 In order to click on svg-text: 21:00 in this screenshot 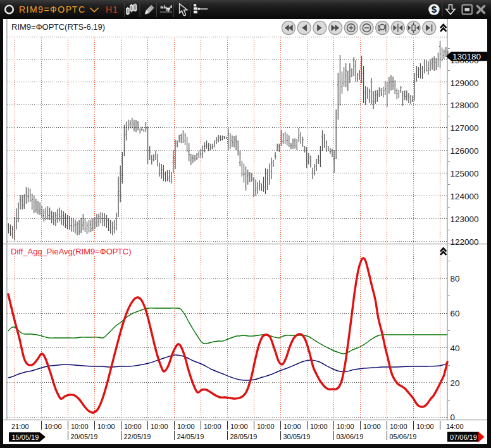, I will do `click(20, 426)`.